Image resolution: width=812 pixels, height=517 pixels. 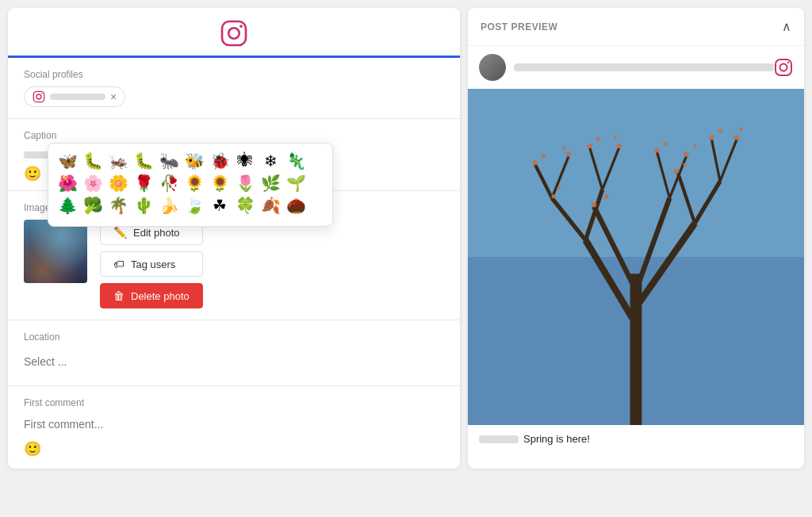 I want to click on photo-actions: ✏️ Edit photo 🏷 Tag users 🗑 Delete photo, so click(x=151, y=264).